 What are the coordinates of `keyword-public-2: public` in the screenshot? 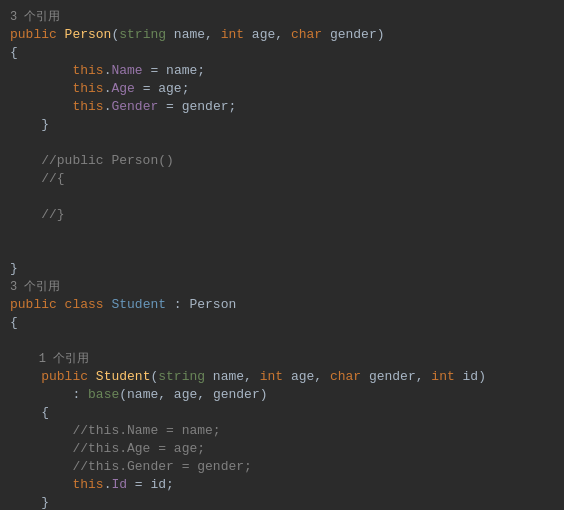 It's located at (38, 305).